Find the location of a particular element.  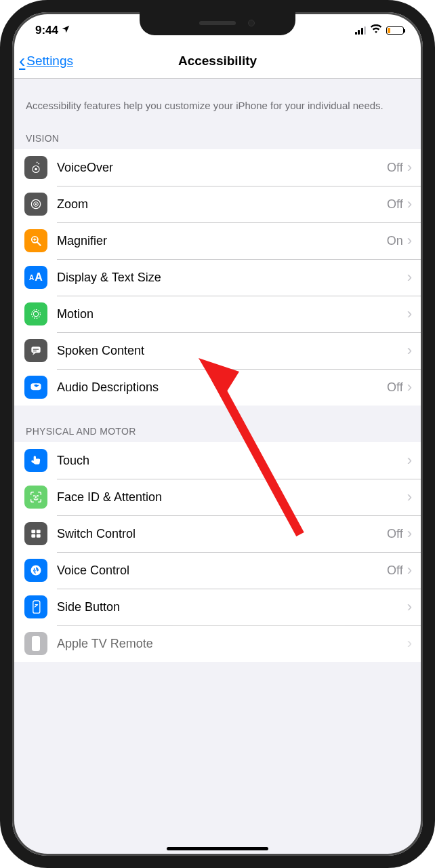

row-label: Apple TV Remote is located at coordinates (232, 644).